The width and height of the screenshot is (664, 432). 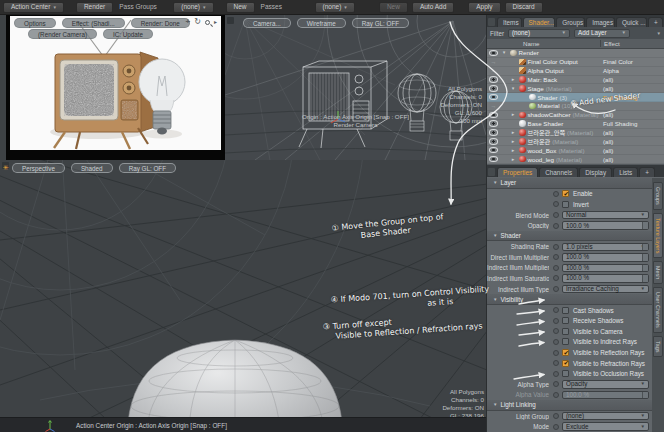 I want to click on shader-tree-row: Alpha Output Alpha, so click(x=576, y=72).